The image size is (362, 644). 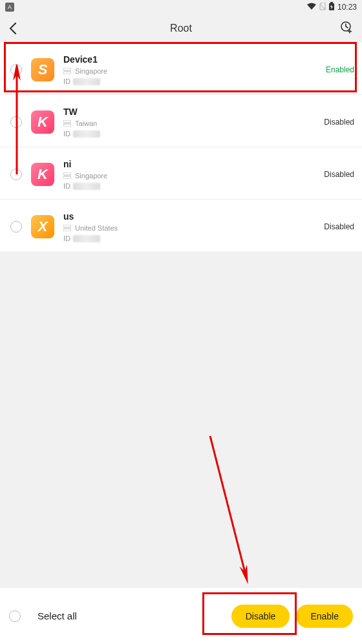 What do you see at coordinates (332, 8) in the screenshot?
I see `battery-icon` at bounding box center [332, 8].